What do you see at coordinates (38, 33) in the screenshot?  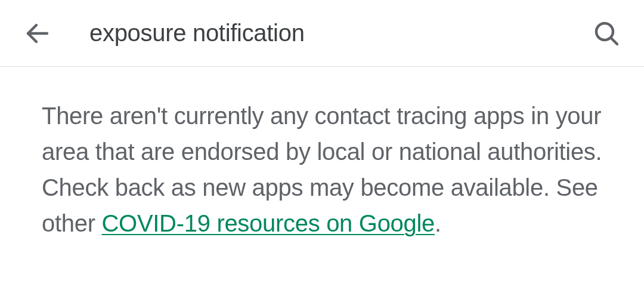 I see `arrow-back-icon` at bounding box center [38, 33].